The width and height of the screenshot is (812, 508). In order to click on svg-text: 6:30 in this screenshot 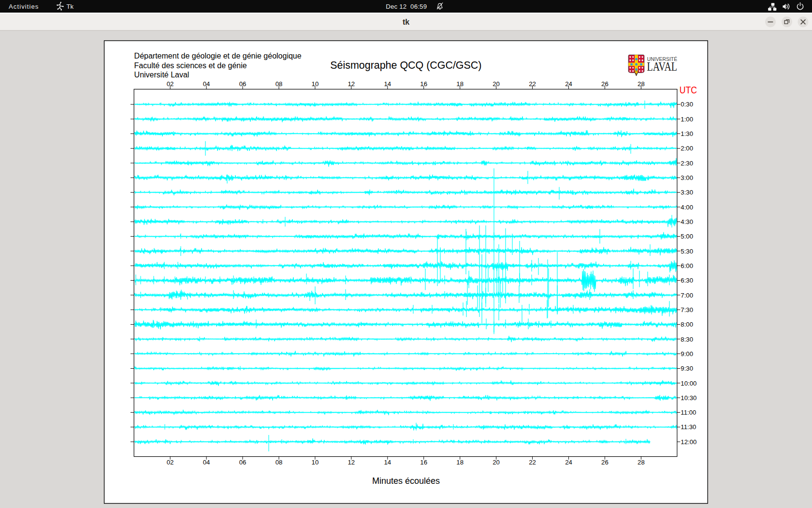, I will do `click(687, 281)`.